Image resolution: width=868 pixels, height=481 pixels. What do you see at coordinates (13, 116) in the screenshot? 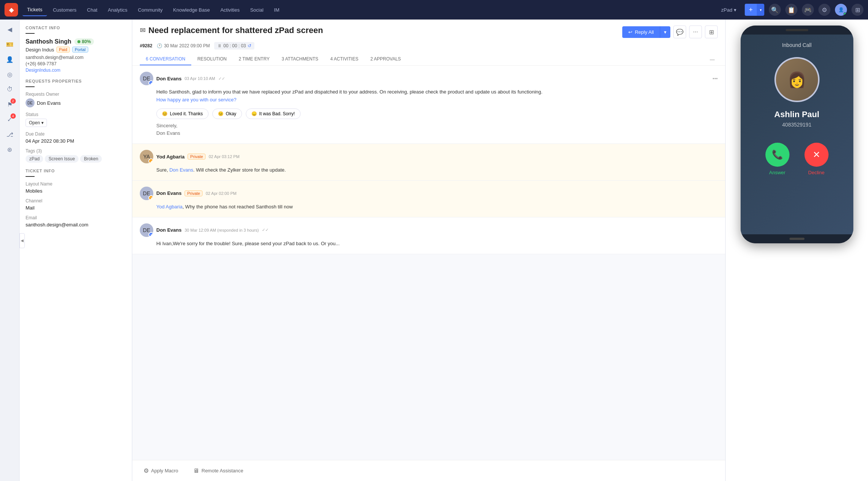
I see `check-badge: 4` at bounding box center [13, 116].